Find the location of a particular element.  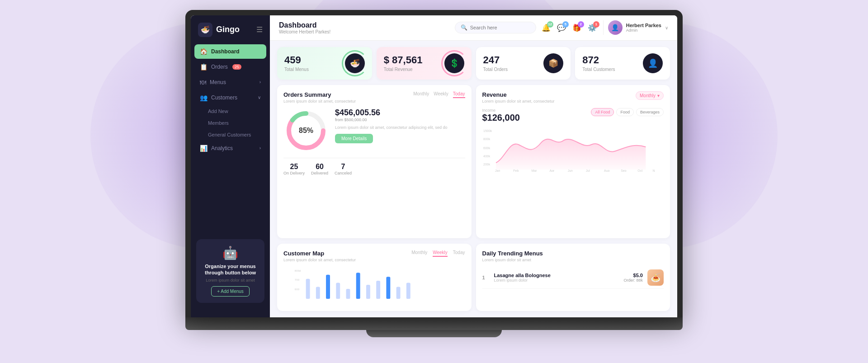

tab-weekly: Weekly is located at coordinates (441, 95).